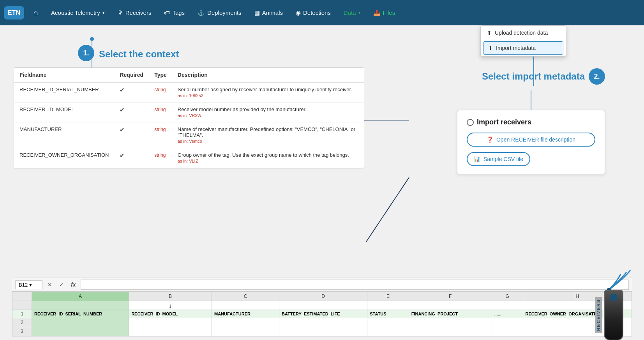 The width and height of the screenshot is (644, 340). What do you see at coordinates (220, 13) in the screenshot?
I see `nav-deployments: ⚓ Deployments` at bounding box center [220, 13].